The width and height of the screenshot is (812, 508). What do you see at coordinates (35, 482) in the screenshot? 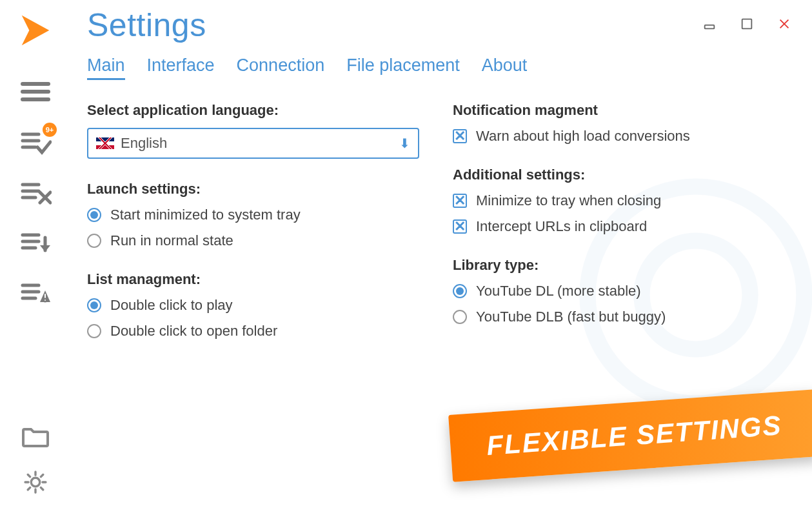
I see `gear-icon` at bounding box center [35, 482].